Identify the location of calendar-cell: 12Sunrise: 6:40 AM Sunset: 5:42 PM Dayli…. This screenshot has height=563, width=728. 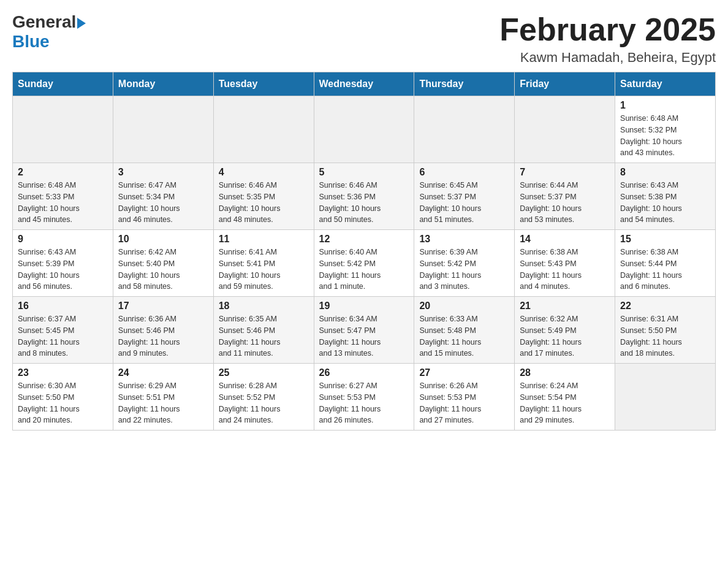
(364, 264).